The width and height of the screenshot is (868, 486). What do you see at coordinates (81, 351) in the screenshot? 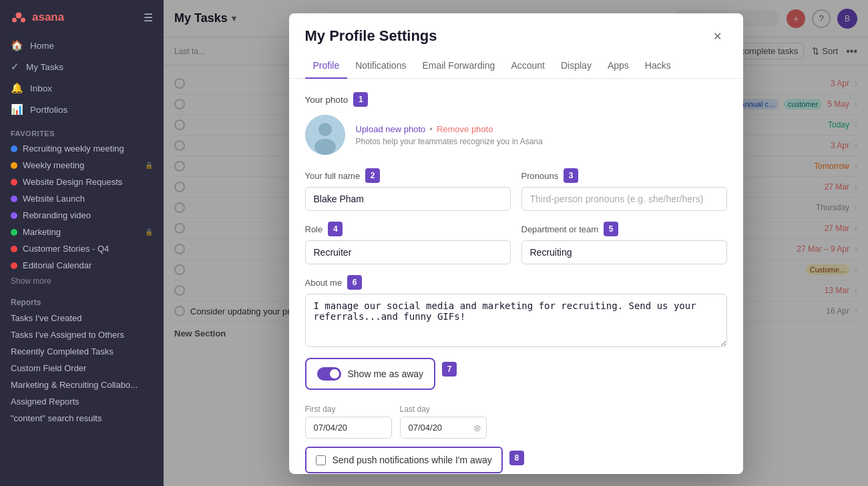
I see `sidebar-report-recently-completed: Recently Completed Tasks` at bounding box center [81, 351].